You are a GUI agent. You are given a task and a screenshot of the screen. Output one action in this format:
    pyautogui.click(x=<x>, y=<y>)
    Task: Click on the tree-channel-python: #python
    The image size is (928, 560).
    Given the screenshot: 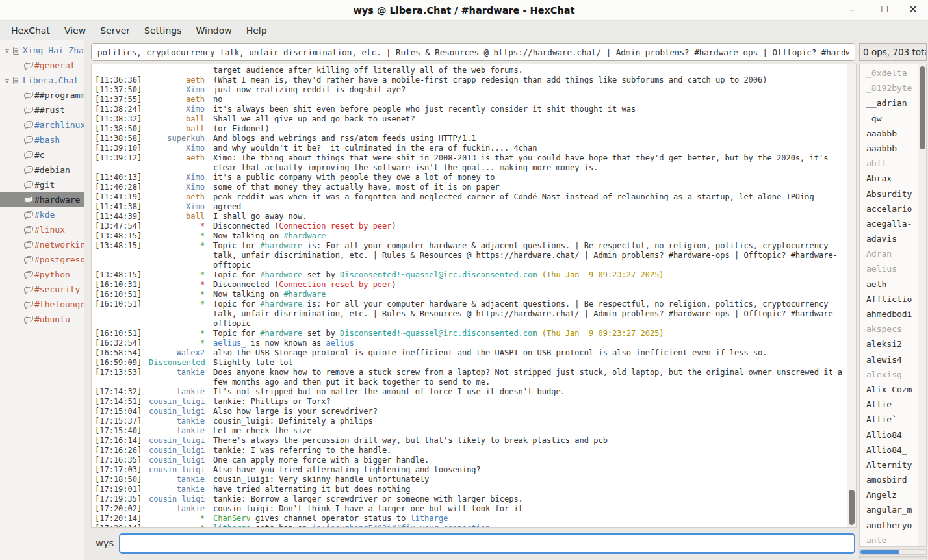 What is the action you would take?
    pyautogui.click(x=42, y=274)
    